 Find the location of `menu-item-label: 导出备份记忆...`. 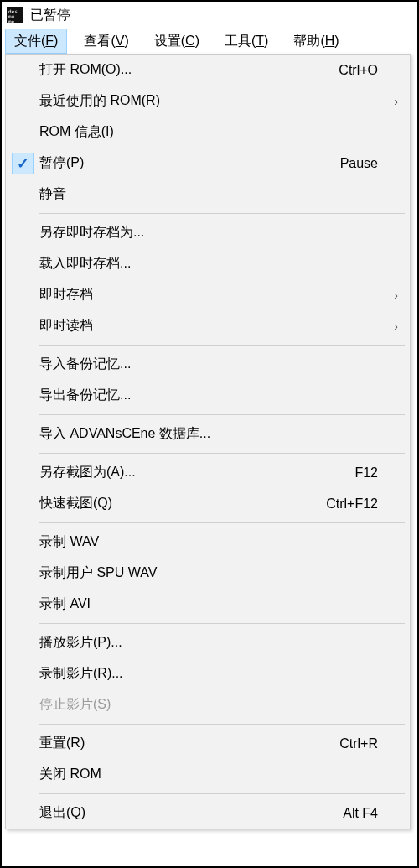

menu-item-label: 导出备份记忆... is located at coordinates (175, 396).